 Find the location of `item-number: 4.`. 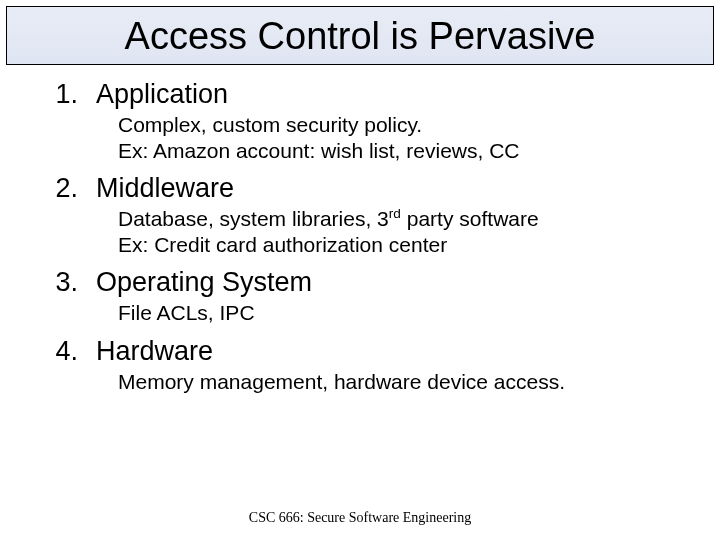

item-number: 4. is located at coordinates (63, 352).